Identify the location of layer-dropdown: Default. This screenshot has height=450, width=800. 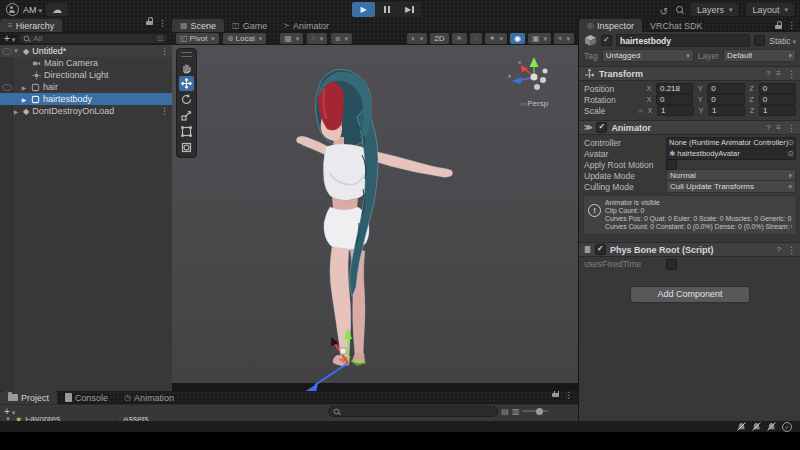
(760, 56).